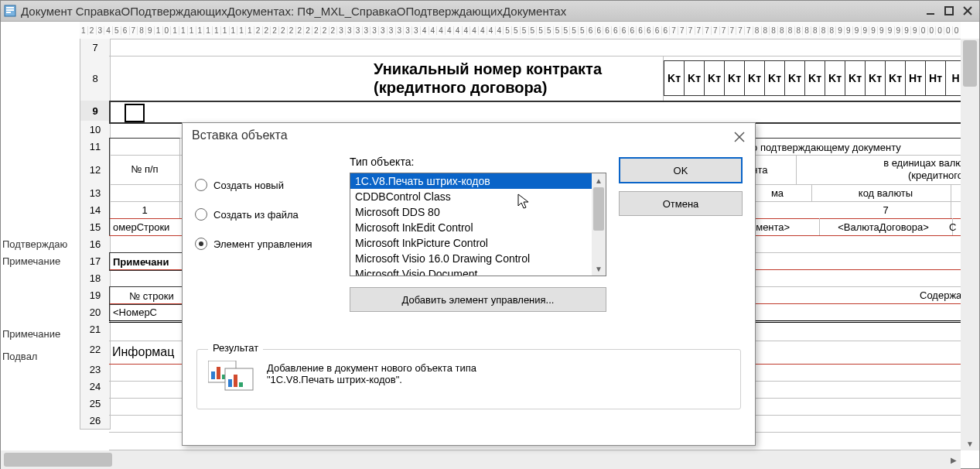 This screenshot has height=469, width=980. What do you see at coordinates (95, 262) in the screenshot?
I see `row-number: 17` at bounding box center [95, 262].